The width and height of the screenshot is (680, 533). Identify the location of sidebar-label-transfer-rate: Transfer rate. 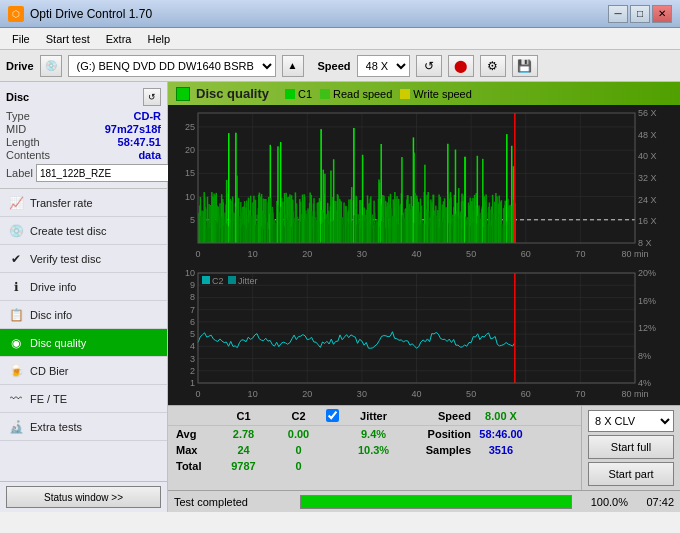
(62, 203).